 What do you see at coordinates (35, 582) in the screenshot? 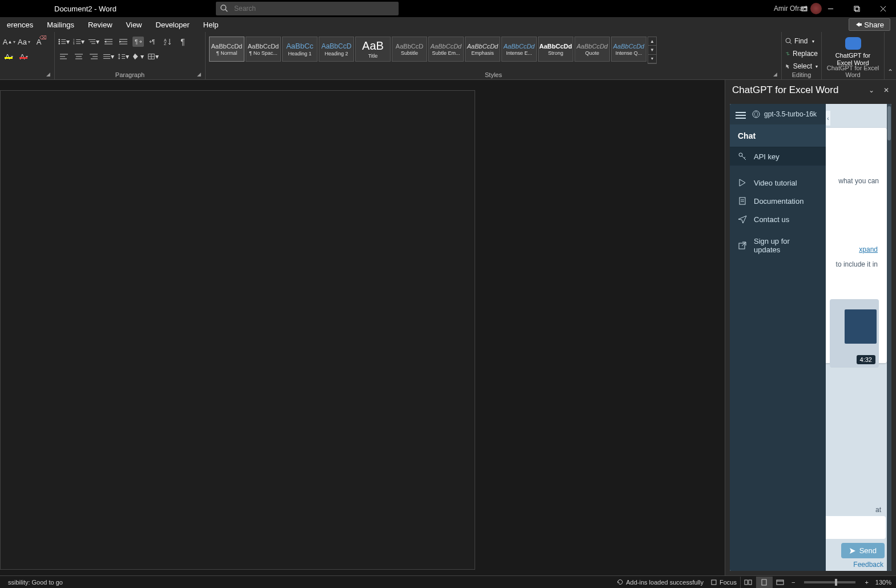
I see `accessibility-status: ssibility: Good to go` at bounding box center [35, 582].